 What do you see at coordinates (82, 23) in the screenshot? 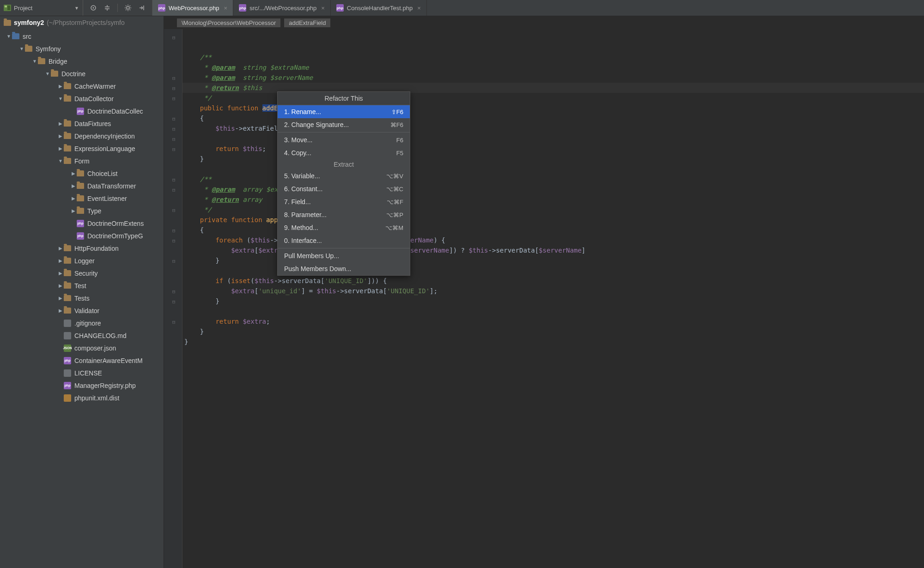
I see `project-root-row: symfony2 (~/PhpstormProjects/symfo` at bounding box center [82, 23].